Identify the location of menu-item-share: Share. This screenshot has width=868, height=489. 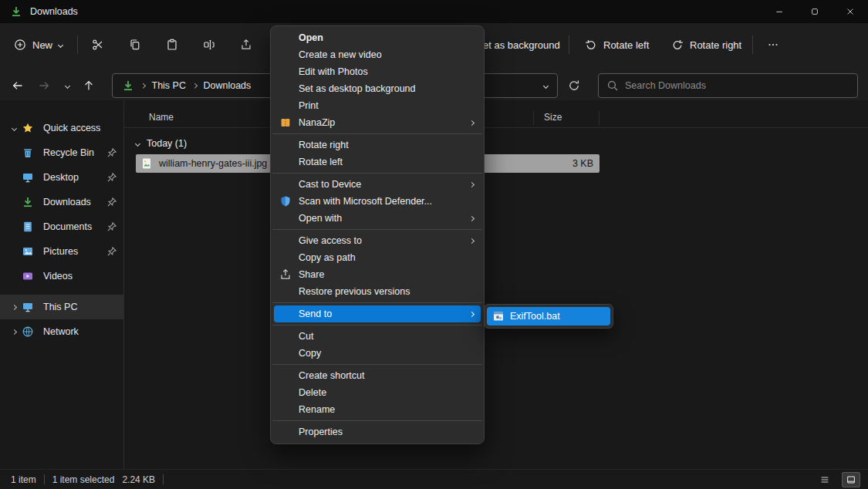
(377, 275).